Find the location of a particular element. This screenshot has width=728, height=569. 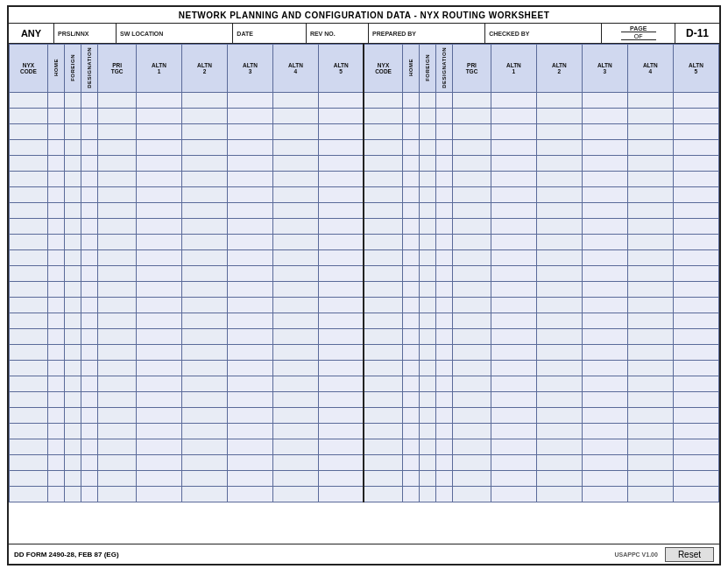

cell-r8-c0 is located at coordinates (29, 226).